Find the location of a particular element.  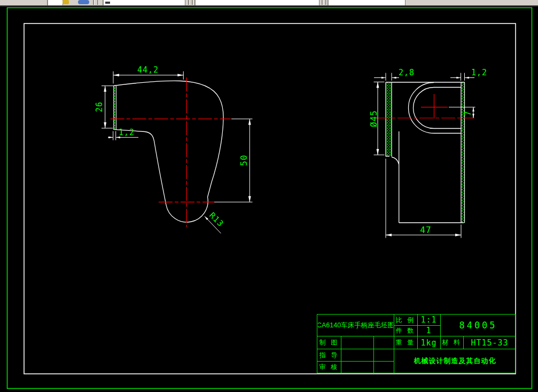

front-view: 44,2 26 1,2 50 R13 is located at coordinates (174, 150).